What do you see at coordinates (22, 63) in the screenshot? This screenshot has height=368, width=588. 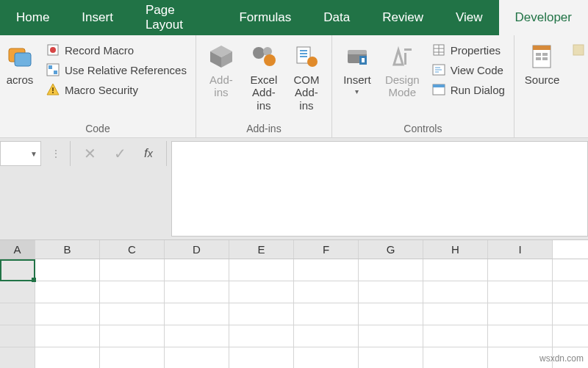 I see `visual-basic-button: acros` at bounding box center [22, 63].